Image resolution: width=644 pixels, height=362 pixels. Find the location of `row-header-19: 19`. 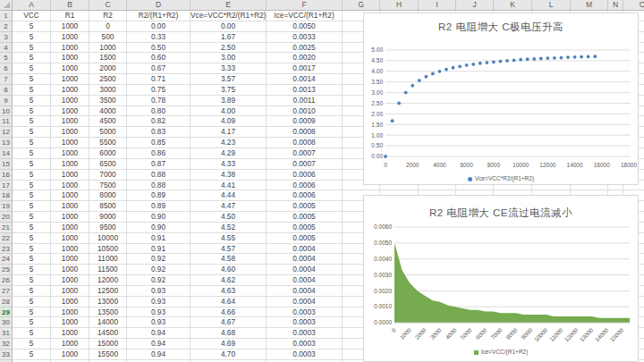

row-header-19: 19 is located at coordinates (6, 206).